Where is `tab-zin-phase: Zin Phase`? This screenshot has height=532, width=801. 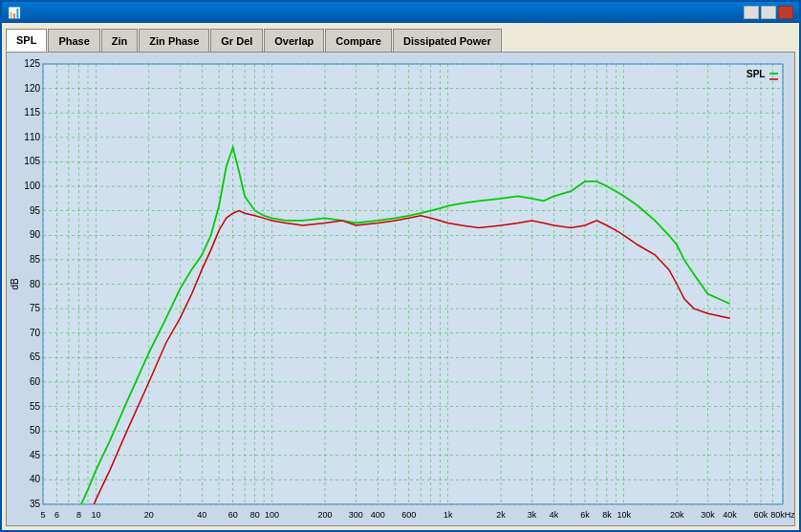 tab-zin-phase: Zin Phase is located at coordinates (174, 40).